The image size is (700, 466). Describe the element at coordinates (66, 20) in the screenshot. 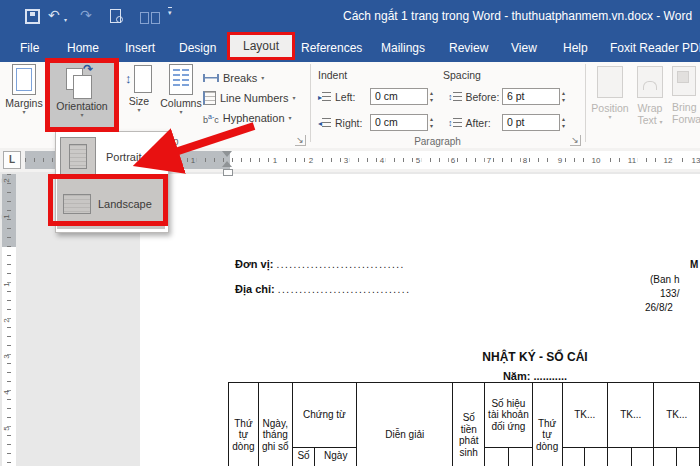

I see `undo-caret-icon: ▾` at that location.